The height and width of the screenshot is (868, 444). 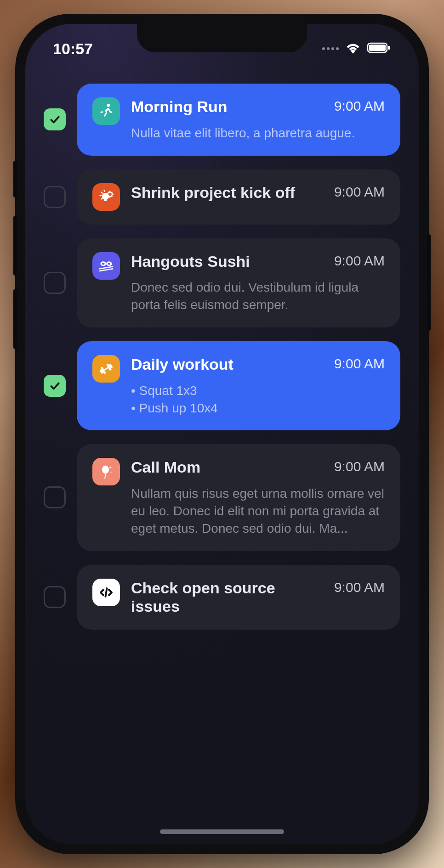 I want to click on task-row: Shrink project kick off9:00 AM, so click(x=222, y=197).